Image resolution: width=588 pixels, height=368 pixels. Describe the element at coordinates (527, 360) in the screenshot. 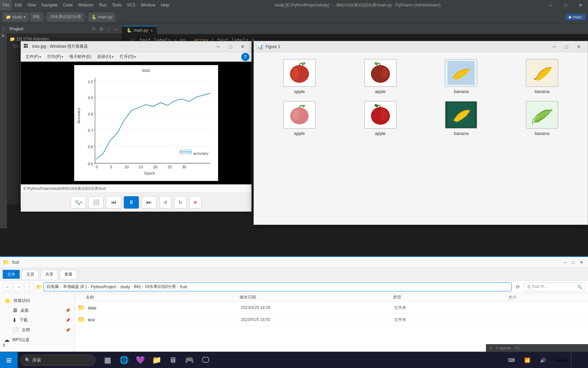

I see `taskbar-network-icon: 📶` at that location.